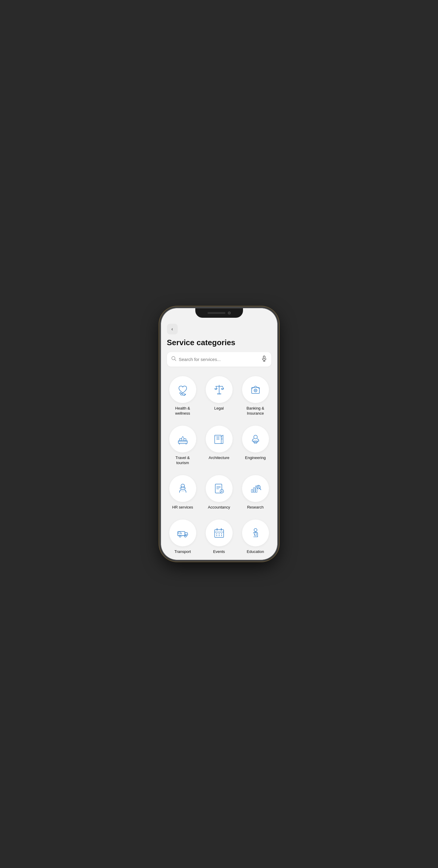 This screenshot has width=438, height=868. Describe the element at coordinates (183, 396) in the screenshot. I see `category-item-health-wellness: Health &wellness` at that location.